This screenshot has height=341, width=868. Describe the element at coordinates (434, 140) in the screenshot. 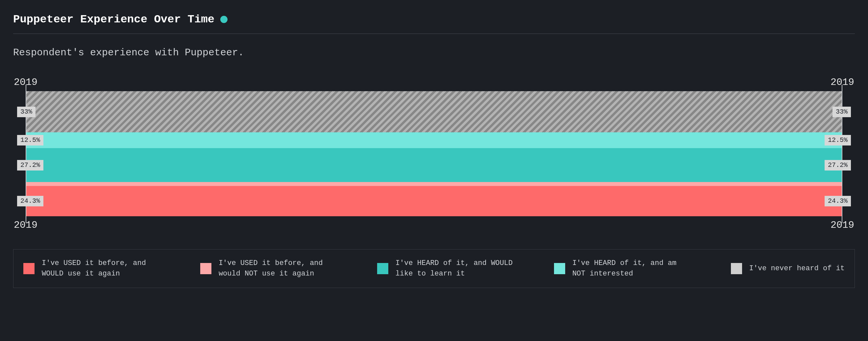

I see `band-heard_not` at that location.